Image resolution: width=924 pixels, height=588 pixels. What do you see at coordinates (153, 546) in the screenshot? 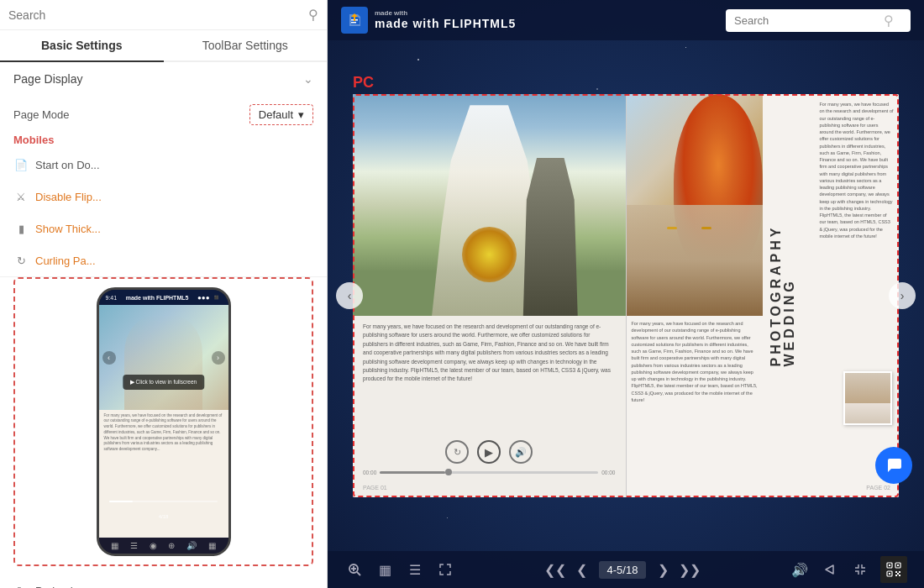
I see `phone-eye-icon: ◉` at bounding box center [153, 546].